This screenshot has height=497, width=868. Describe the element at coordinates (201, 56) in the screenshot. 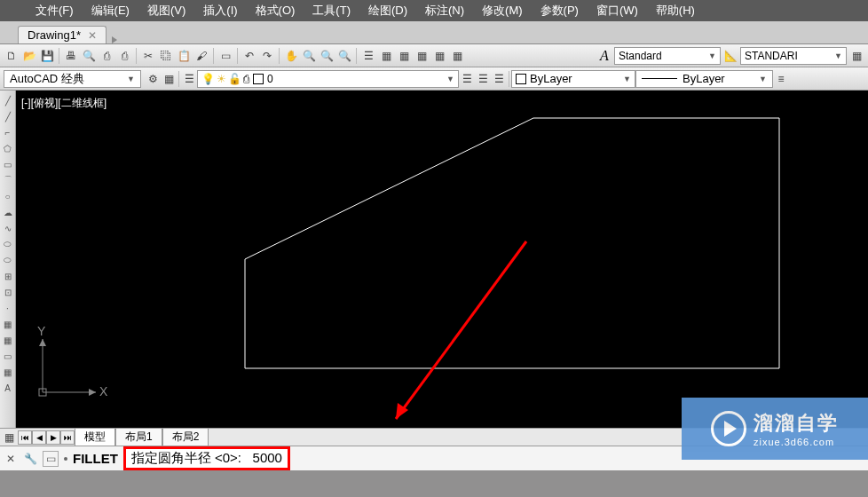

I see `match-properties-icon: 🖌` at that location.